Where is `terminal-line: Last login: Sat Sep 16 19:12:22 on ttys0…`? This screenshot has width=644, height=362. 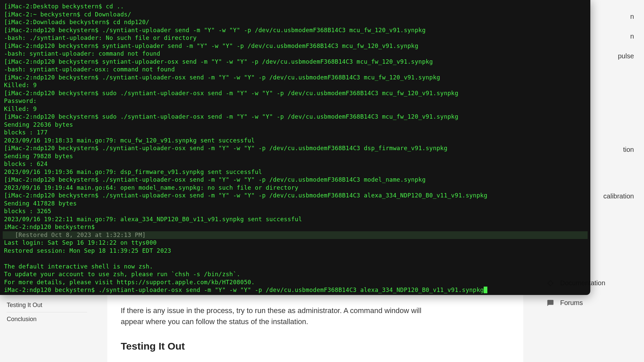 terminal-line: Last login: Sat Sep 16 19:12:22 on ttys0… is located at coordinates (295, 243).